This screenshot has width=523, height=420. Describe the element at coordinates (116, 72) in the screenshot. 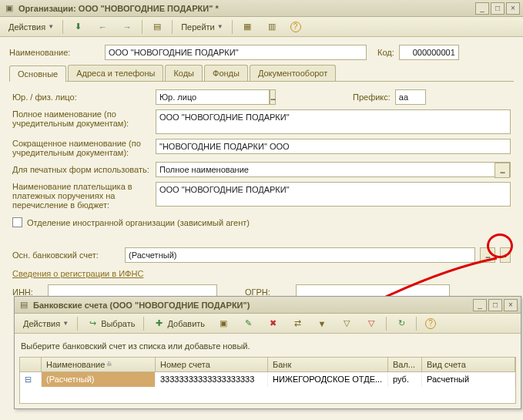

I see `tab-addresses: Адреса и телефоны` at that location.